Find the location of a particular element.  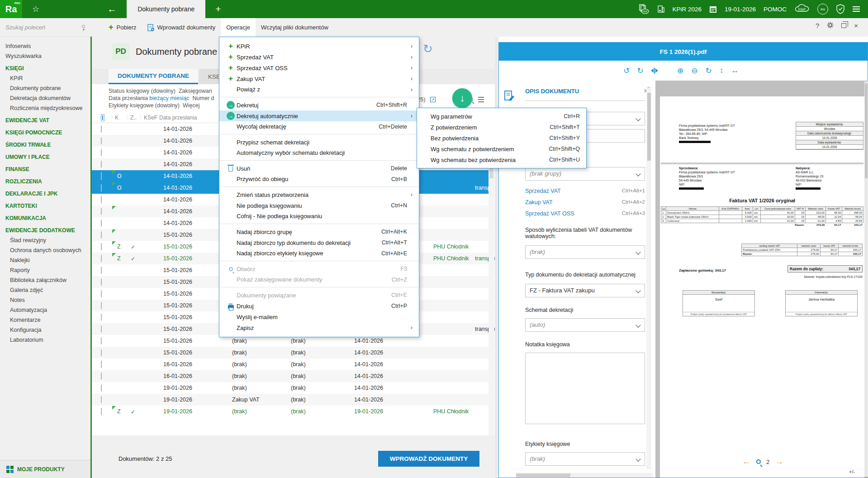

wczytaj-pliki-button: Wczytaj pliki dokumentów is located at coordinates (295, 27).